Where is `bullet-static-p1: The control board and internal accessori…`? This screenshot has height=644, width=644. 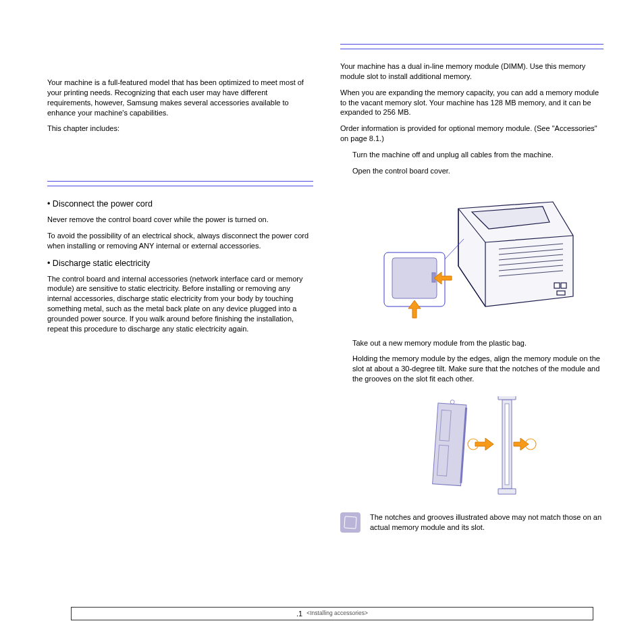
bullet-static-p1: The control board and internal accessori… is located at coordinates (180, 304).